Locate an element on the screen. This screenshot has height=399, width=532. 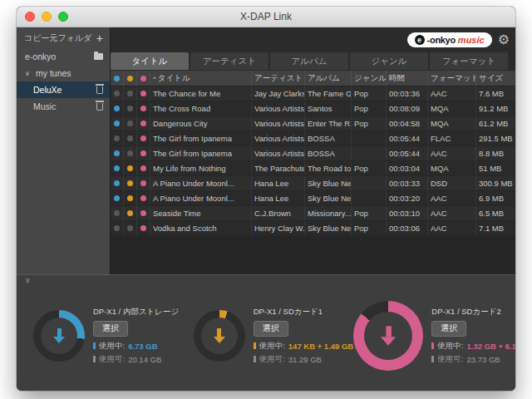
gear-icon: ⚙ is located at coordinates (504, 40).